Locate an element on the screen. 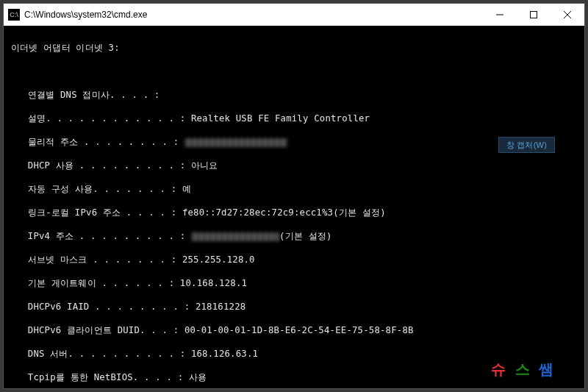  titlebar: C:\ C:\Windows\system32\cmd.exe is located at coordinates (294, 15).